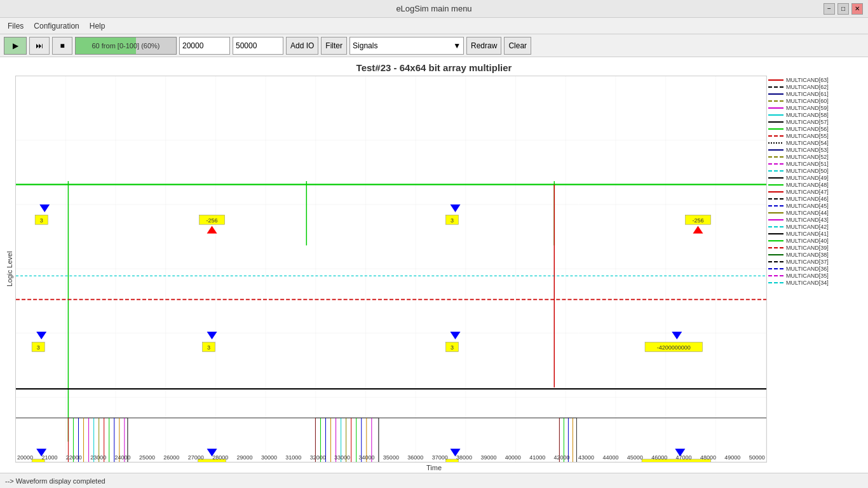 This screenshot has width=868, height=488. Describe the element at coordinates (807, 185) in the screenshot. I see `legend-label: MULTICAND[48]` at that location.